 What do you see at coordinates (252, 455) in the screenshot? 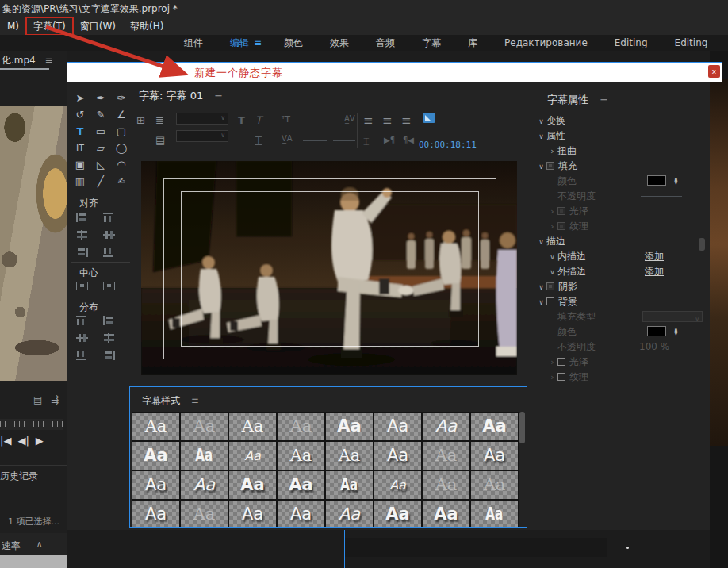
I see `style-swatch-10: Aa` at bounding box center [252, 455].